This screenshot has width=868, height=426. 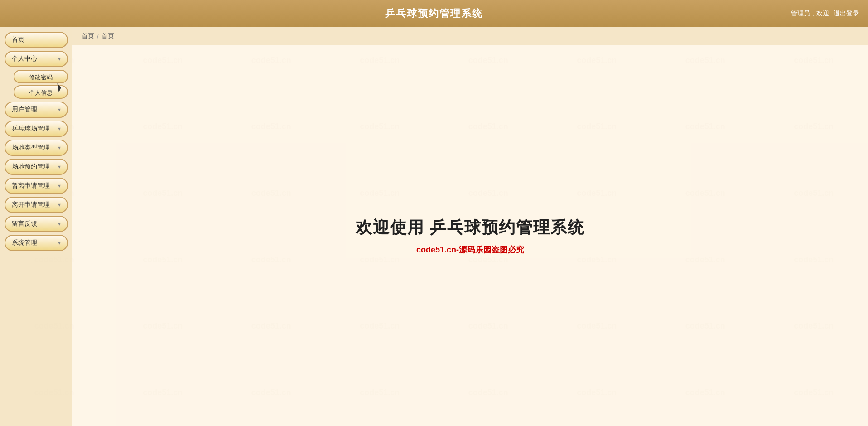 What do you see at coordinates (31, 129) in the screenshot?
I see `sidebar-venue-mgmt-label: 乒乓球场管理` at bounding box center [31, 129].